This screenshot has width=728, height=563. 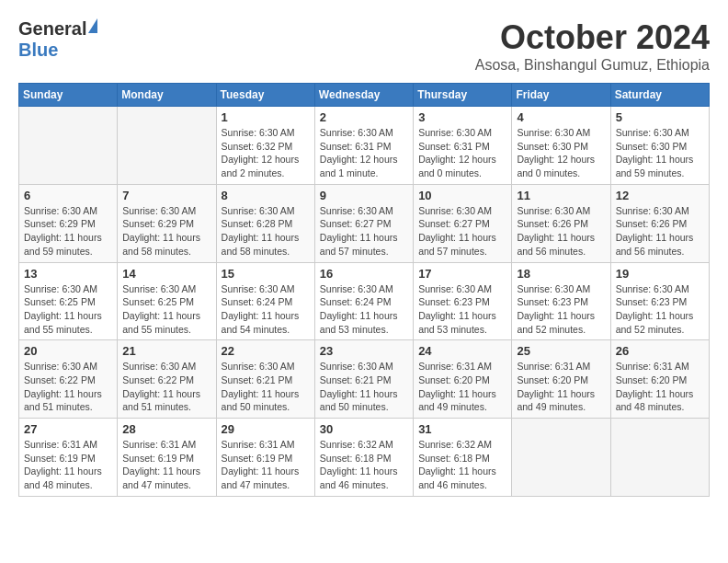 I want to click on column-header-saturday: Saturday, so click(x=660, y=96).